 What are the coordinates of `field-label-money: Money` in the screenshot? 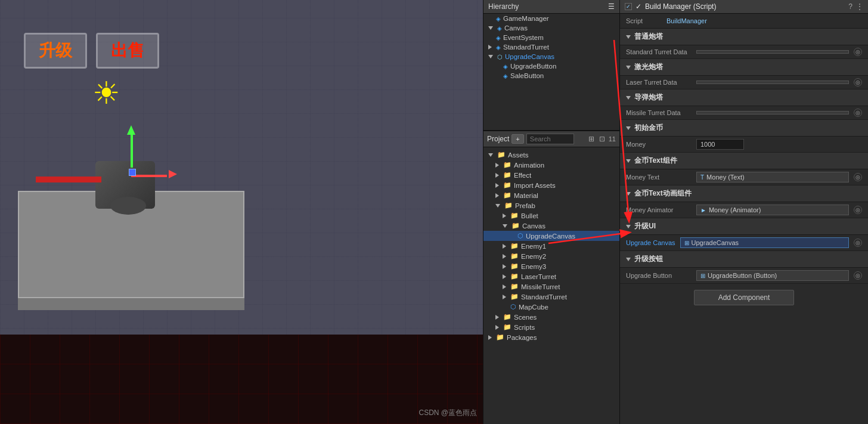 It's located at (659, 144).